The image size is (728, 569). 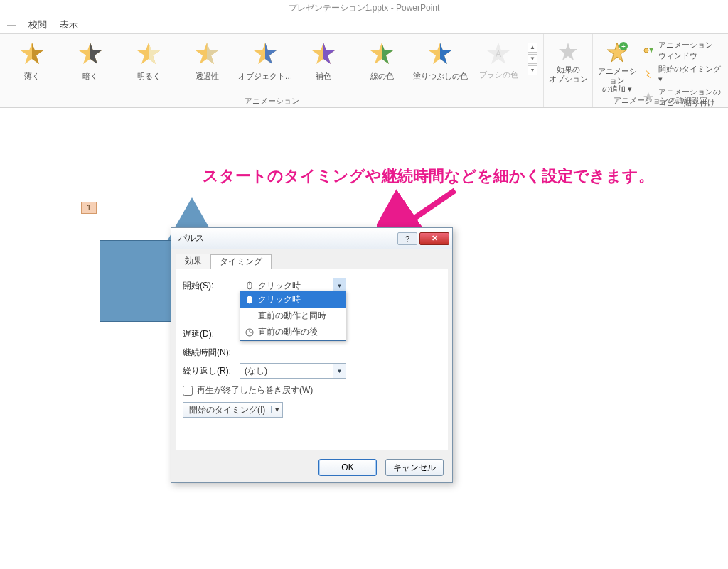 What do you see at coordinates (211, 352) in the screenshot?
I see `field-duration-label: 継続時間(N):` at bounding box center [211, 352].